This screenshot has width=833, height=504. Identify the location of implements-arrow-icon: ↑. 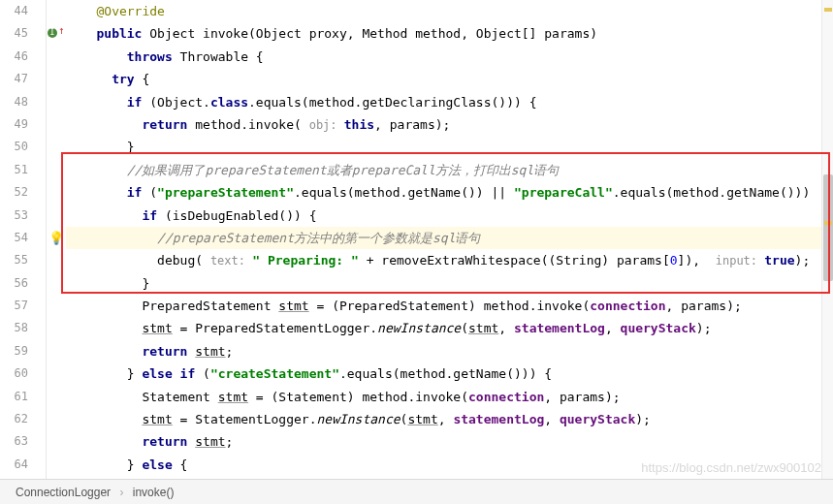
(62, 31).